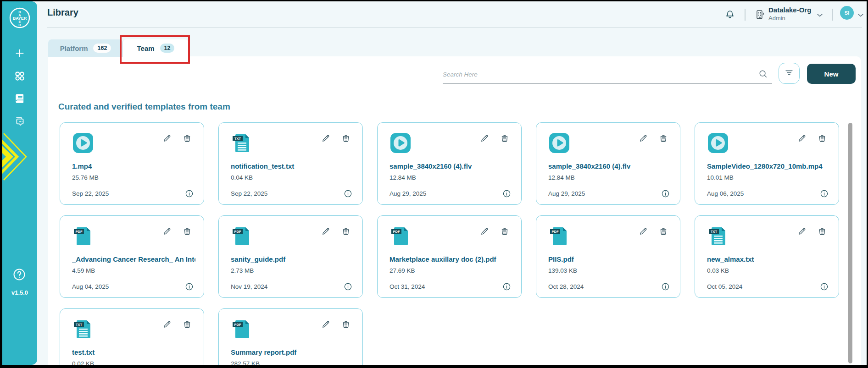 This screenshot has width=868, height=368. I want to click on file-date: Nov 19, 2024, so click(249, 287).